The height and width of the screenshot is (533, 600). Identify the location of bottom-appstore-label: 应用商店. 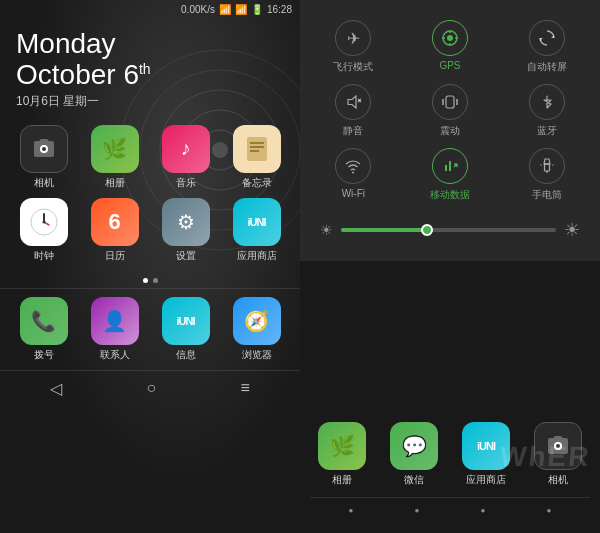
(486, 480).